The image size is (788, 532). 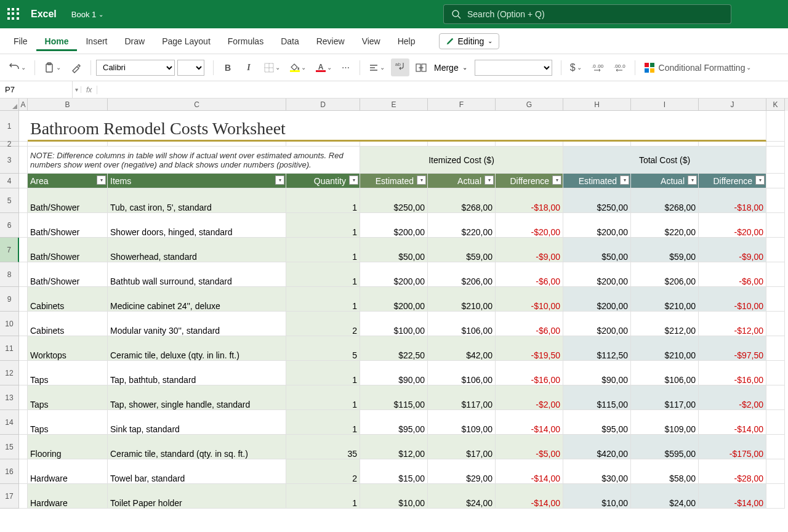 What do you see at coordinates (23, 105) in the screenshot?
I see `col-header-A: A` at bounding box center [23, 105].